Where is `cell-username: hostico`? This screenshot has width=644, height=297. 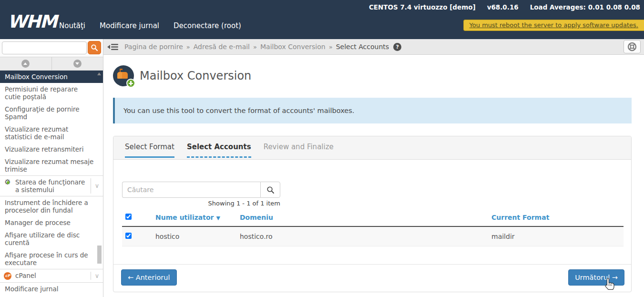
cell-username: hostico is located at coordinates (197, 236).